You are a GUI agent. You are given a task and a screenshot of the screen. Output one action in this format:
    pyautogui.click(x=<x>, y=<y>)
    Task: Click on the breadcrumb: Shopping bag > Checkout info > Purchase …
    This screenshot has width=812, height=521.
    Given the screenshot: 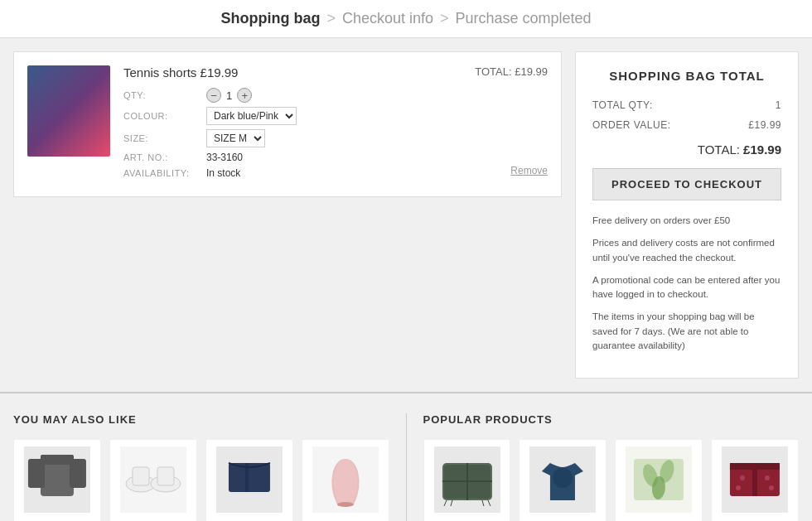 What is the action you would take?
    pyautogui.click(x=406, y=19)
    